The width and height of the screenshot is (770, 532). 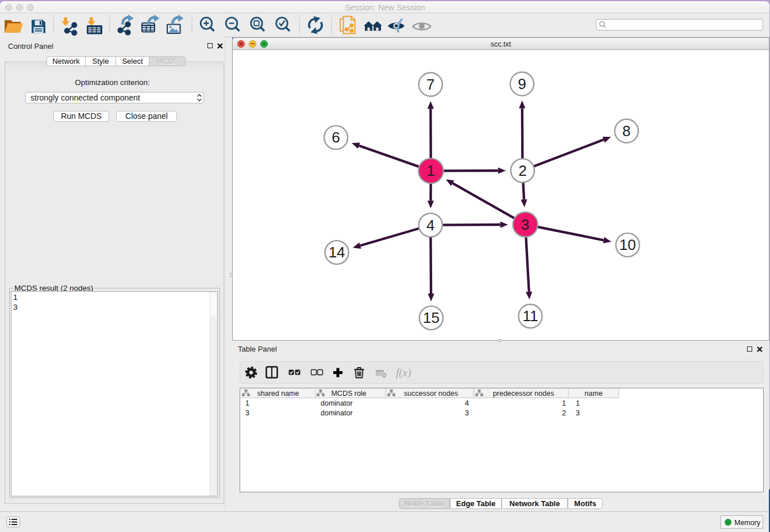 I want to click on svg-text: f(x), so click(x=403, y=373).